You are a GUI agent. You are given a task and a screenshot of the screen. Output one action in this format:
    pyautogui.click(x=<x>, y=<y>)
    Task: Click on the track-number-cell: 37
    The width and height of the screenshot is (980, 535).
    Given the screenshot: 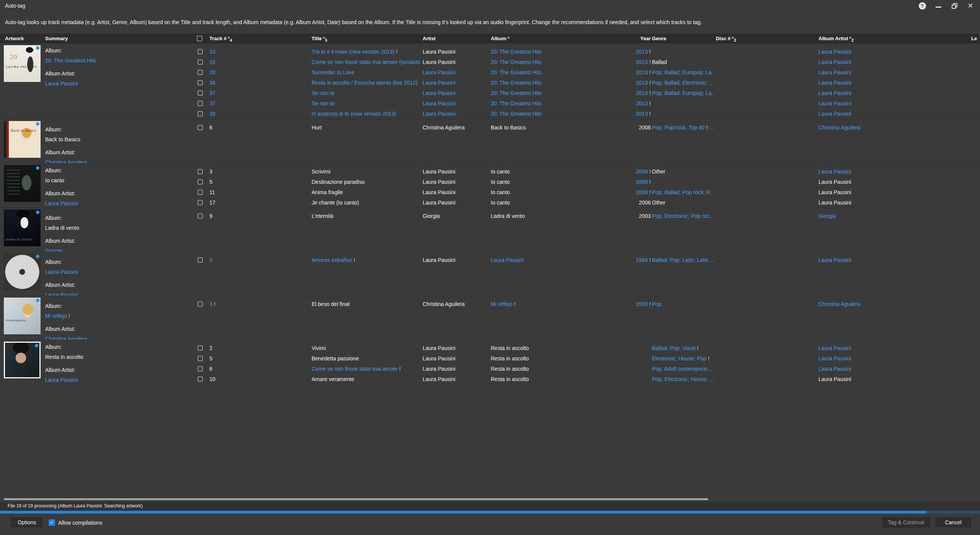 What is the action you would take?
    pyautogui.click(x=257, y=103)
    